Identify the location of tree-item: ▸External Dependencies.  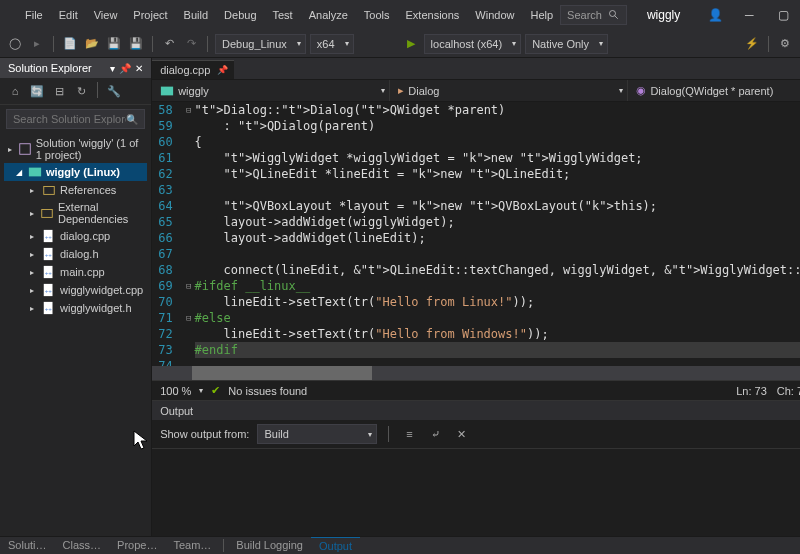
(76, 213).